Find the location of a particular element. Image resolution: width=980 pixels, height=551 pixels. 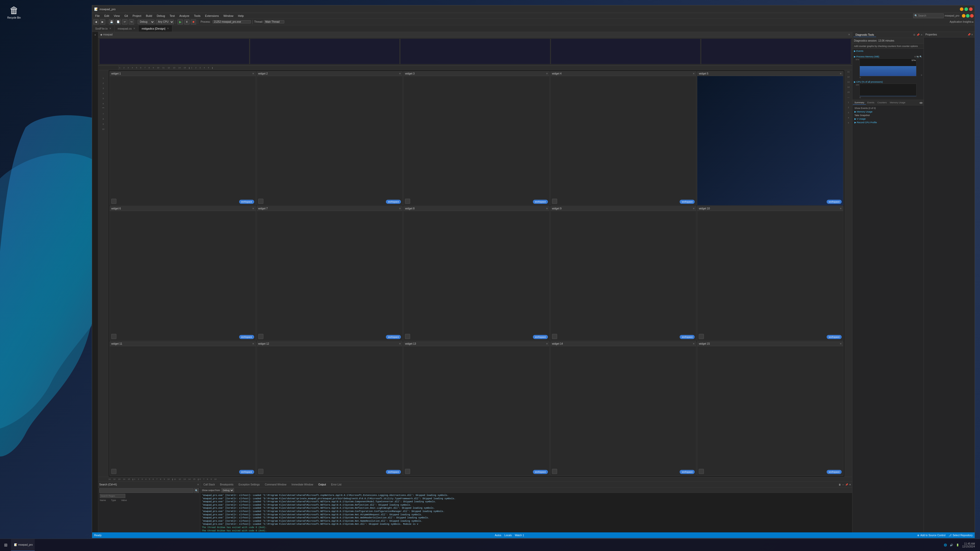

tab-errorlist: Error List is located at coordinates (336, 484).